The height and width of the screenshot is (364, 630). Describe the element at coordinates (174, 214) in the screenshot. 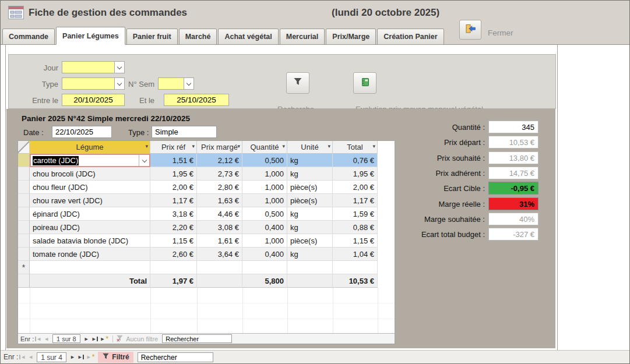

I see `cell-prix-ref: 3,18 €` at that location.